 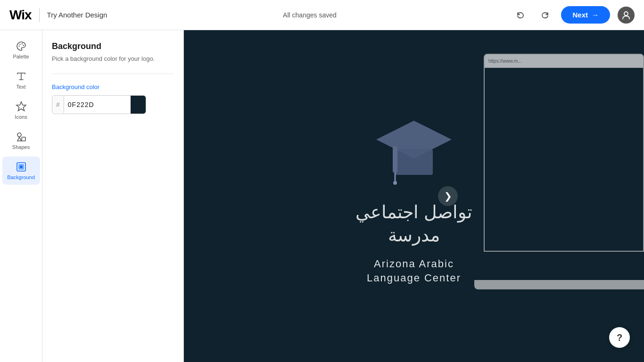 I want to click on sidebar-item-text: Text, so click(x=21, y=80).